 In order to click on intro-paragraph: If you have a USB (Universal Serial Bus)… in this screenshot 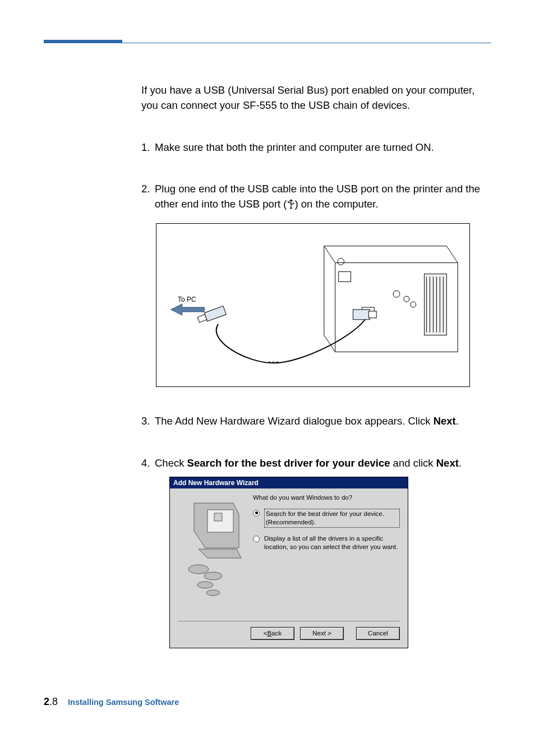, I will do `click(315, 98)`.